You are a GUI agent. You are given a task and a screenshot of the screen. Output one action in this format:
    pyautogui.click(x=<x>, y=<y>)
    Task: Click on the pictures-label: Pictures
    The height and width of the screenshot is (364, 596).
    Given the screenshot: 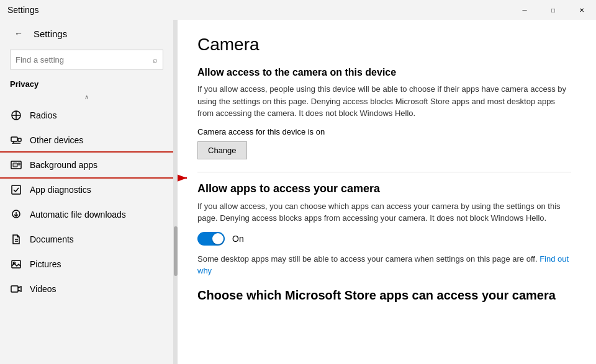 What is the action you would take?
    pyautogui.click(x=46, y=264)
    